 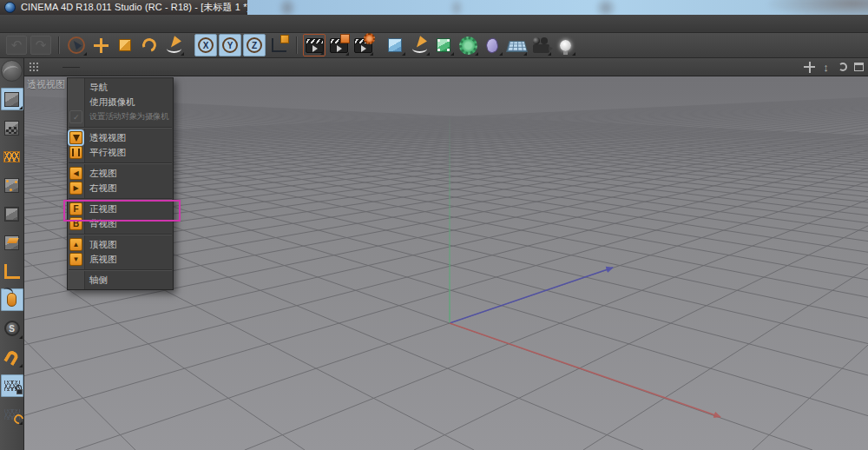 I want to click on maximize-view-button, so click(x=859, y=68).